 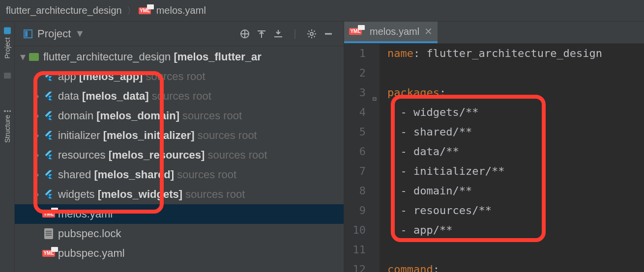 What do you see at coordinates (179, 57) in the screenshot?
I see `tree-root-node: ▾ flutter_architecture_design [melos_flu…` at bounding box center [179, 57].